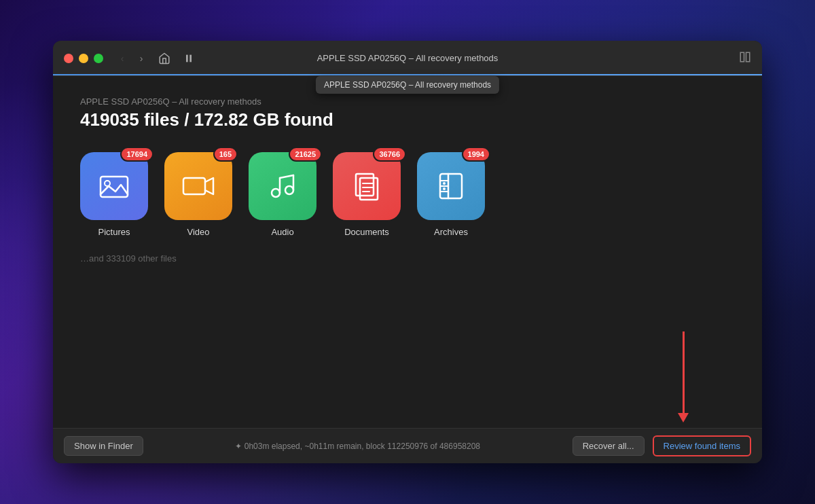 The width and height of the screenshot is (815, 504). What do you see at coordinates (283, 186) in the screenshot?
I see `audio-icon-box` at bounding box center [283, 186].